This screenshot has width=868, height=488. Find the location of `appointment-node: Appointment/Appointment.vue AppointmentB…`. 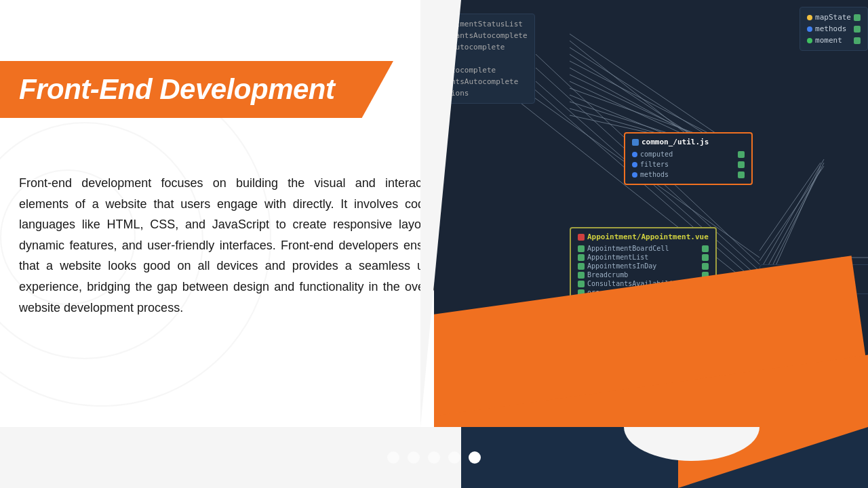

appointment-node: Appointment/Appointment.vue AppointmentB… is located at coordinates (643, 274).